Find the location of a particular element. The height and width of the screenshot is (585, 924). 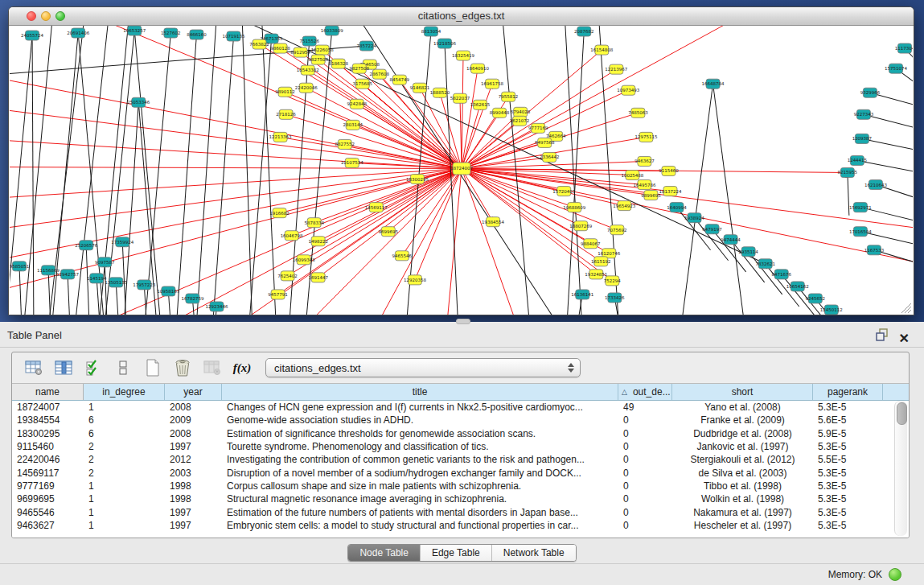

table-cell-short: Stergiakouli et al. (2012) is located at coordinates (743, 459).